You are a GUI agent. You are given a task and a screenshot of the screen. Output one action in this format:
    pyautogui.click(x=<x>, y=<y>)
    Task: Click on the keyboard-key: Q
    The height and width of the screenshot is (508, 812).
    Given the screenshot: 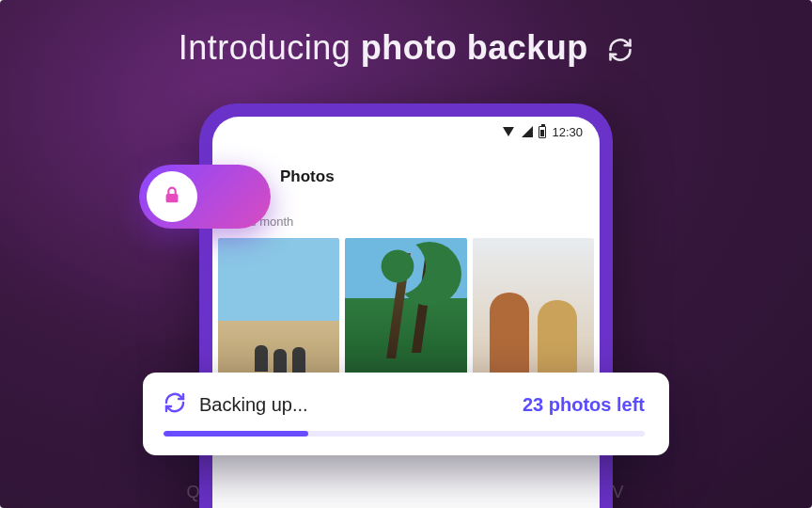 What is the action you would take?
    pyautogui.click(x=194, y=493)
    